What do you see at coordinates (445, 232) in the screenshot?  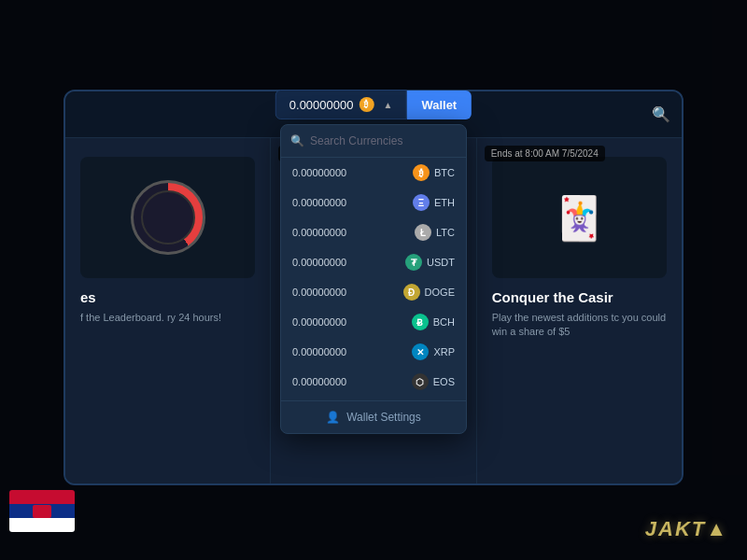 I see `currency-code-ltc: LTC` at bounding box center [445, 232].